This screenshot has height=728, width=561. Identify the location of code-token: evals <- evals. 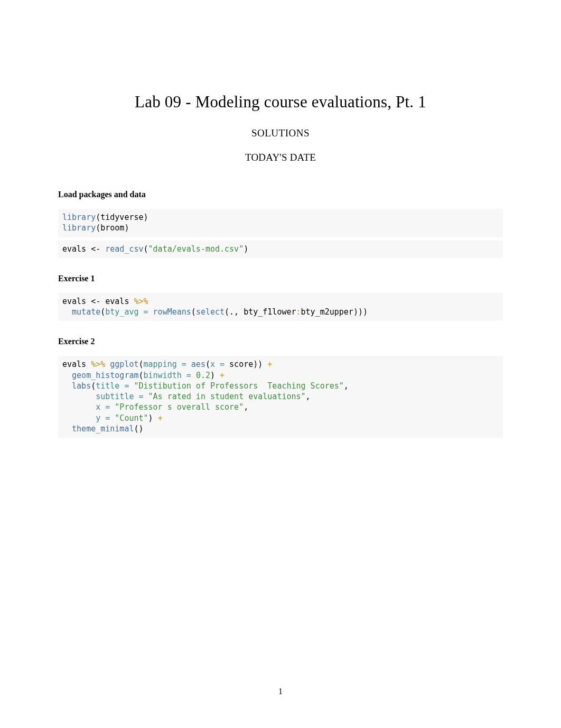
(98, 301).